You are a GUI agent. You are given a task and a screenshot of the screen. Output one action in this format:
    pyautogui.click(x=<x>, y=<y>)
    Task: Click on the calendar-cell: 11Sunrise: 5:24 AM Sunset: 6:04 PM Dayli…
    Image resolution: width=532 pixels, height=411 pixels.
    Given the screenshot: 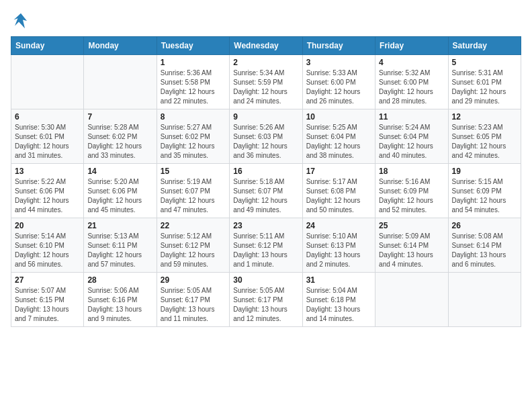 What is the action you would take?
    pyautogui.click(x=412, y=137)
    